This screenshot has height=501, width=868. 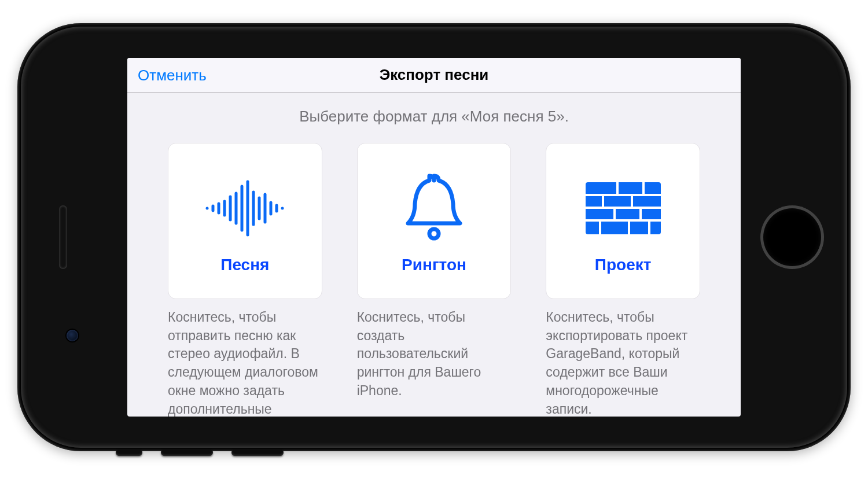 I want to click on option-description: Коснитесь, чтобы отправить песню как сте…, so click(x=245, y=362).